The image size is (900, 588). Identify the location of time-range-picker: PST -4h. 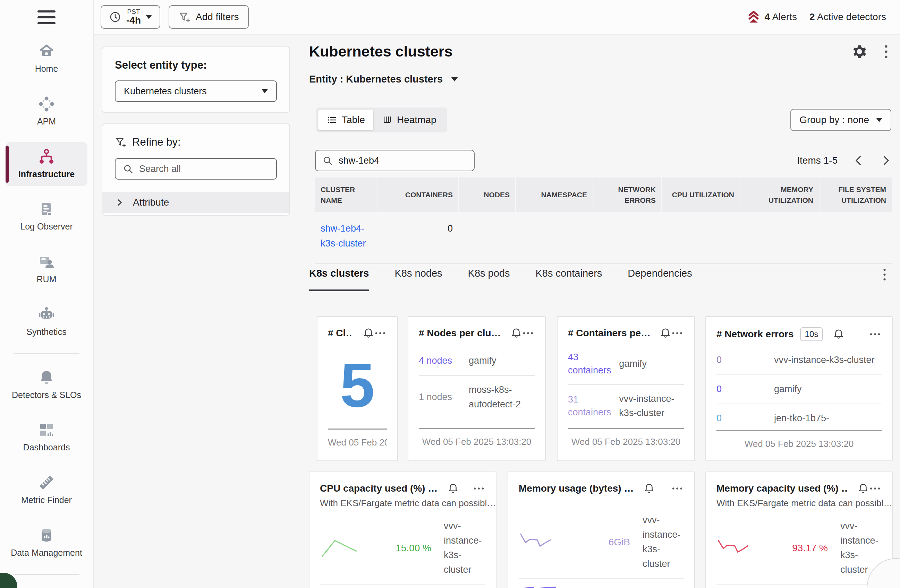
(130, 17).